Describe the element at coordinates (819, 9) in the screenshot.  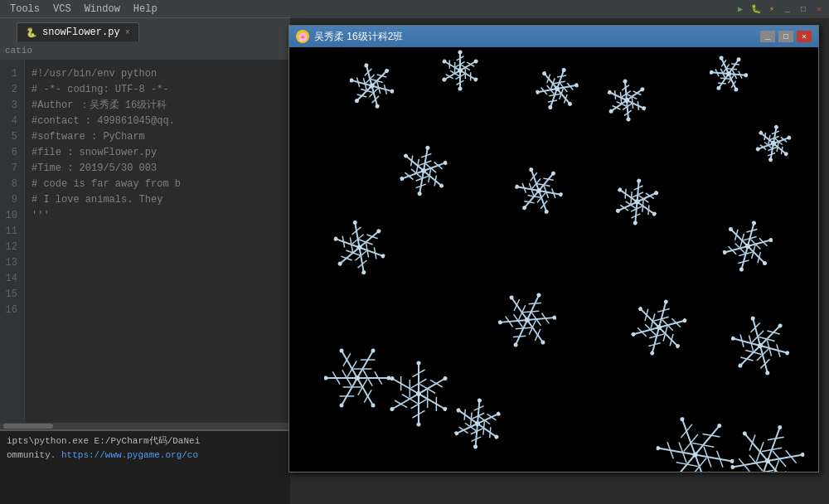
I see `close-icon: ✕` at that location.